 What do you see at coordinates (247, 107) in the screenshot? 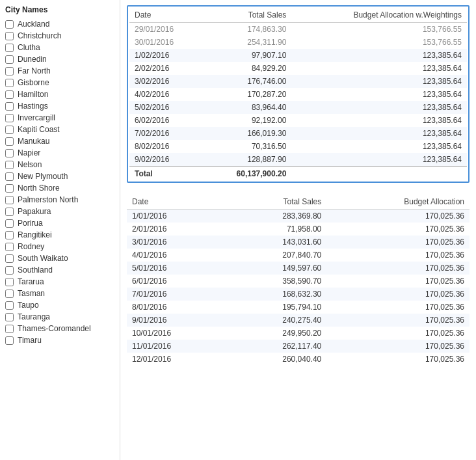
I see `cell-sales: 83,964.40` at bounding box center [247, 107].